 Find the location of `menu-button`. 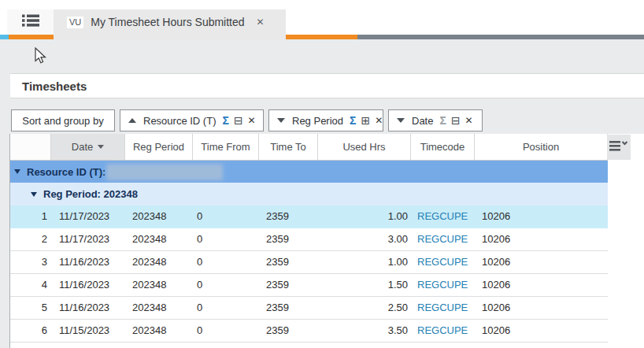

menu-button is located at coordinates (30, 22).